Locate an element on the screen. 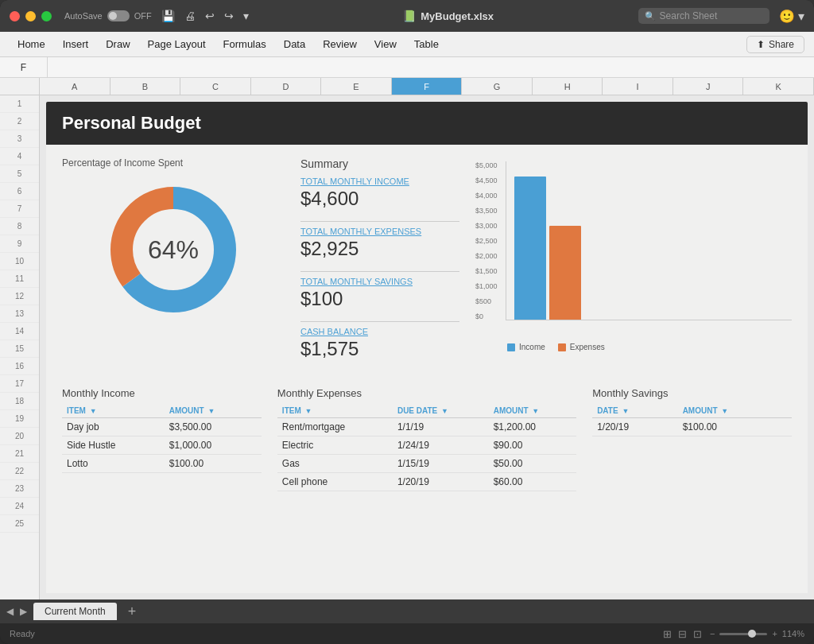 Image resolution: width=814 pixels, height=644 pixels. income-value: $4,600 is located at coordinates (380, 199).